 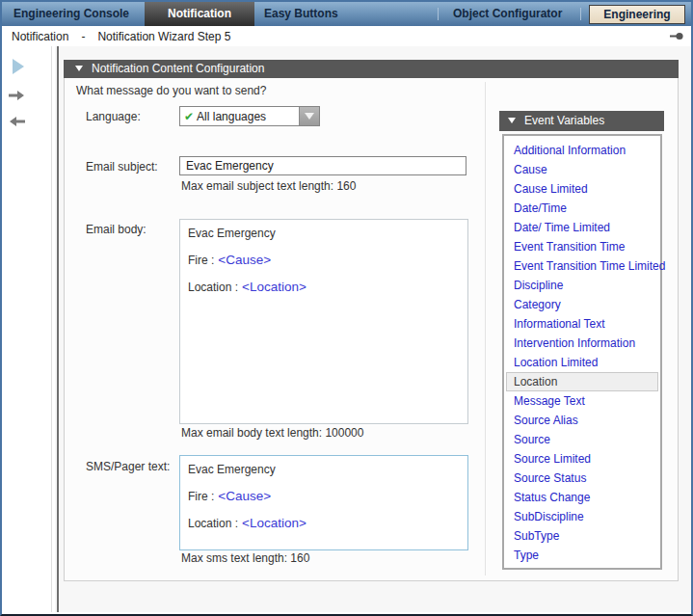 What do you see at coordinates (582, 362) in the screenshot?
I see `event-variable-item: Location Limited` at bounding box center [582, 362].